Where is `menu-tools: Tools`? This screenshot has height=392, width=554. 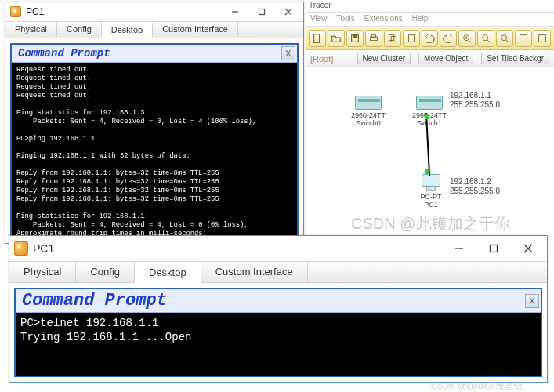 menu-tools: Tools is located at coordinates (346, 19).